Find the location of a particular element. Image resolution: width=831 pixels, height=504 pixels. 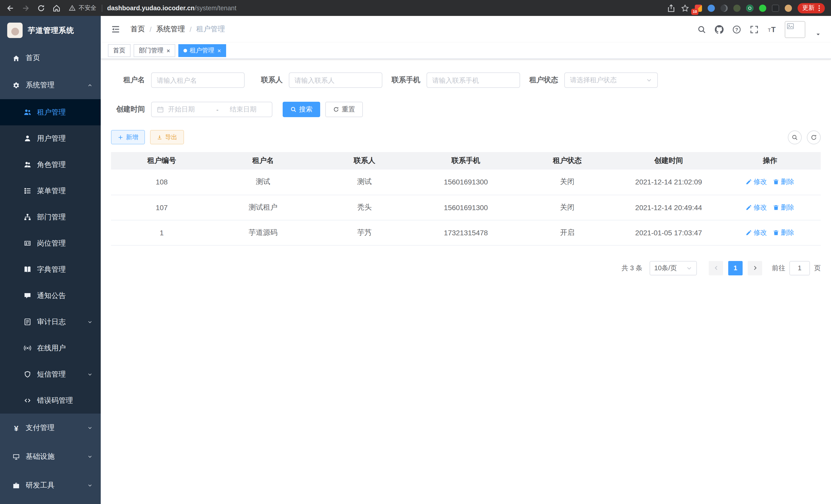

menu-list-icon is located at coordinates (28, 191).